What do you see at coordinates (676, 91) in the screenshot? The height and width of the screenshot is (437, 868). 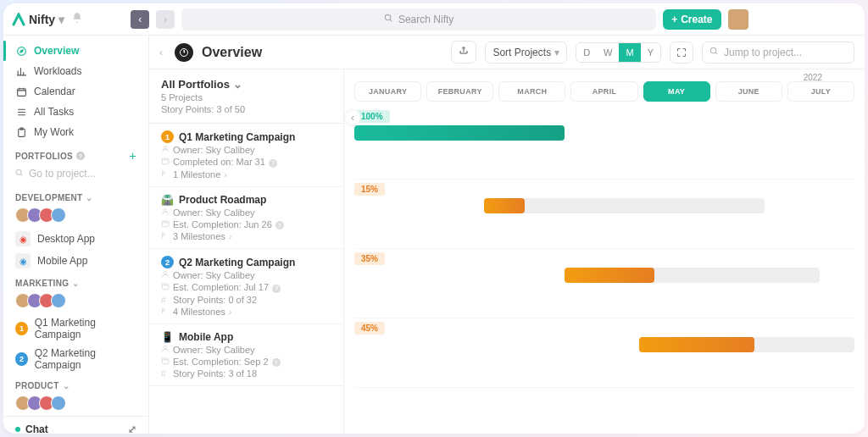 I see `month-tab-may: MAY` at bounding box center [676, 91].